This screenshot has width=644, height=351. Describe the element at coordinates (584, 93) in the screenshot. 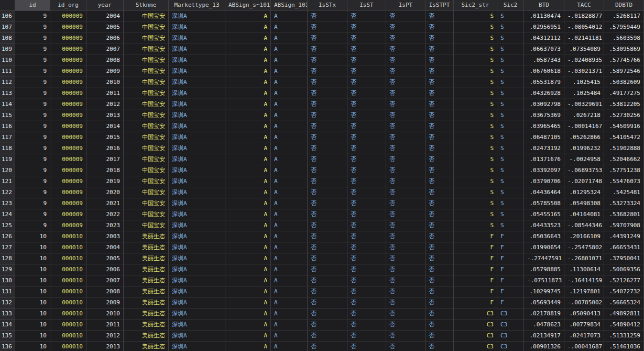

I see `cell-TACC: .1025484` at that location.